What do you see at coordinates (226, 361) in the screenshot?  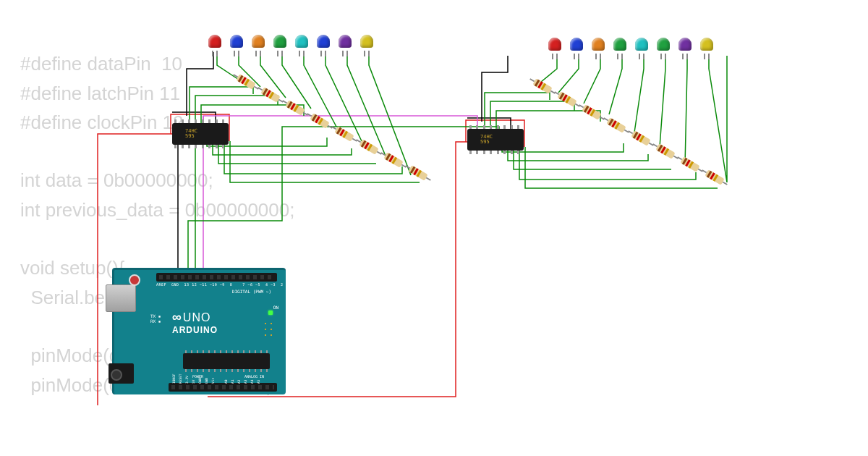 I see `atmega-chip-icon` at bounding box center [226, 361].